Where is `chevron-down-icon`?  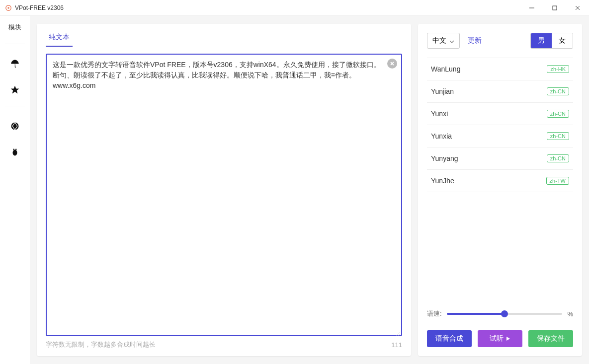 chevron-down-icon is located at coordinates (452, 41).